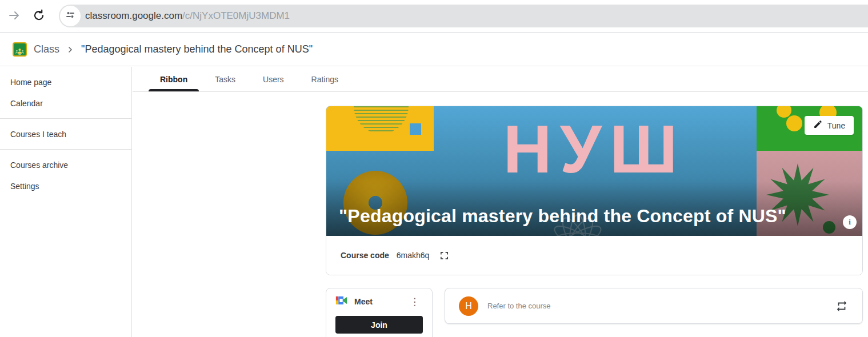 The height and width of the screenshot is (337, 868). Describe the element at coordinates (39, 17) in the screenshot. I see `reload-icon` at that location.